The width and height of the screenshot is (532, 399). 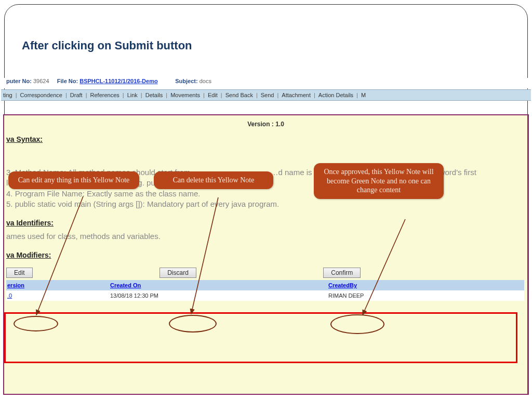 I want to click on row-created-on: 13/08/18 12:30 PM, so click(x=219, y=296).